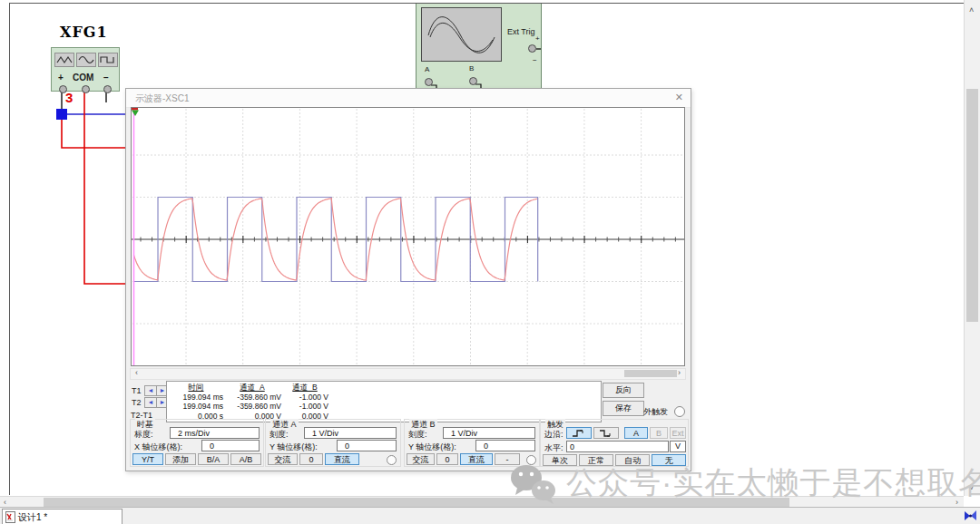 The width and height of the screenshot is (980, 524). What do you see at coordinates (85, 69) in the screenshot?
I see `function-generator-xfg1: + COM −` at bounding box center [85, 69].